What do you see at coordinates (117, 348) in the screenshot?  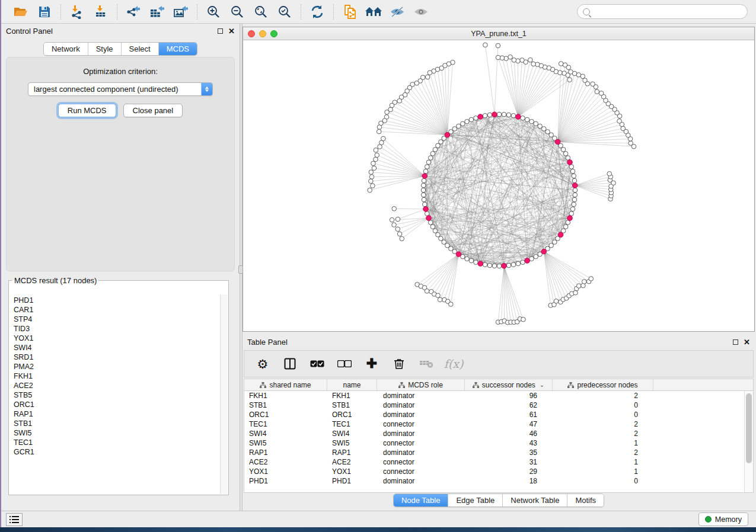 I see `mcds-node-item: SWI4` at bounding box center [117, 348].